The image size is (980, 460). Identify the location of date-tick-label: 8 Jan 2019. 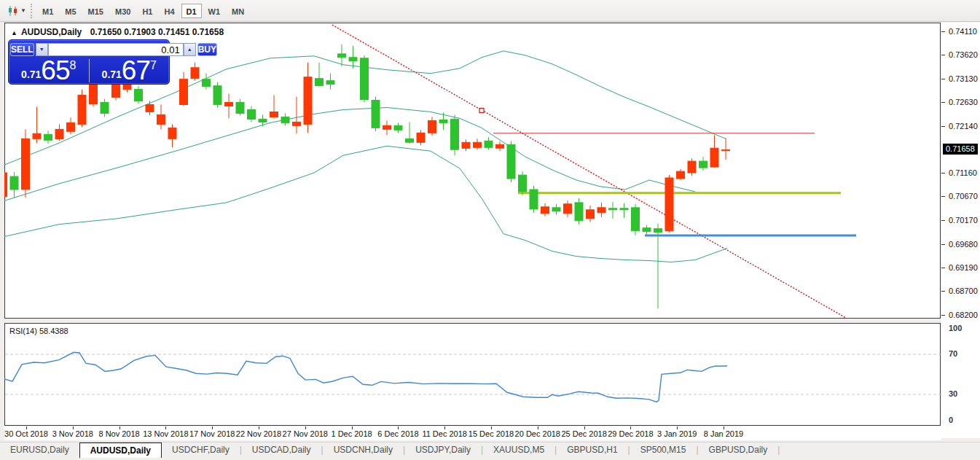
(724, 434).